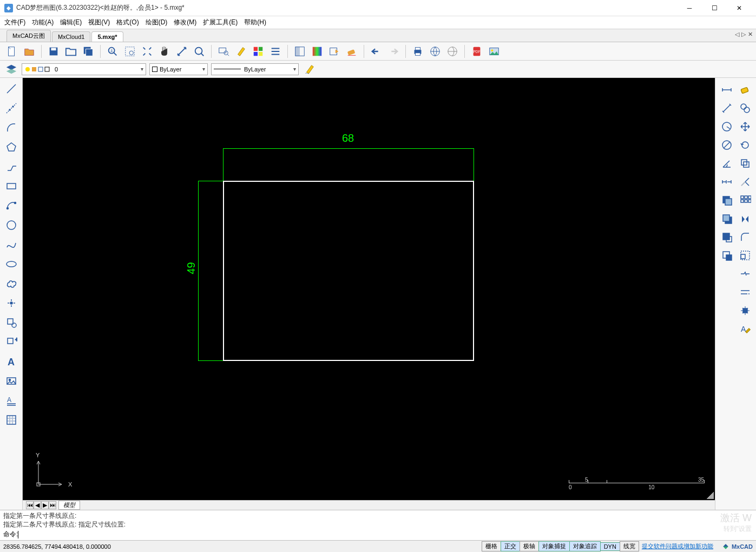 The image size is (756, 552). Describe the element at coordinates (477, 51) in the screenshot. I see `pdf-button: PDF` at that location.